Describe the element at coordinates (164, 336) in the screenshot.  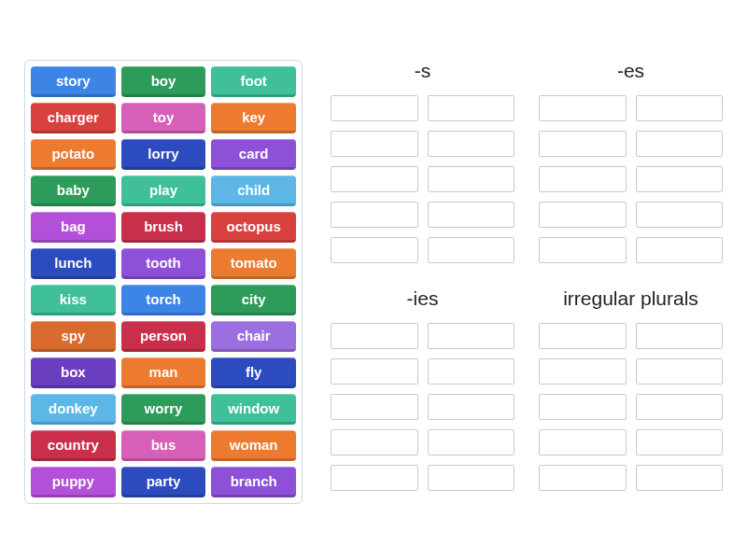
I see `word-tile: person` at that location.